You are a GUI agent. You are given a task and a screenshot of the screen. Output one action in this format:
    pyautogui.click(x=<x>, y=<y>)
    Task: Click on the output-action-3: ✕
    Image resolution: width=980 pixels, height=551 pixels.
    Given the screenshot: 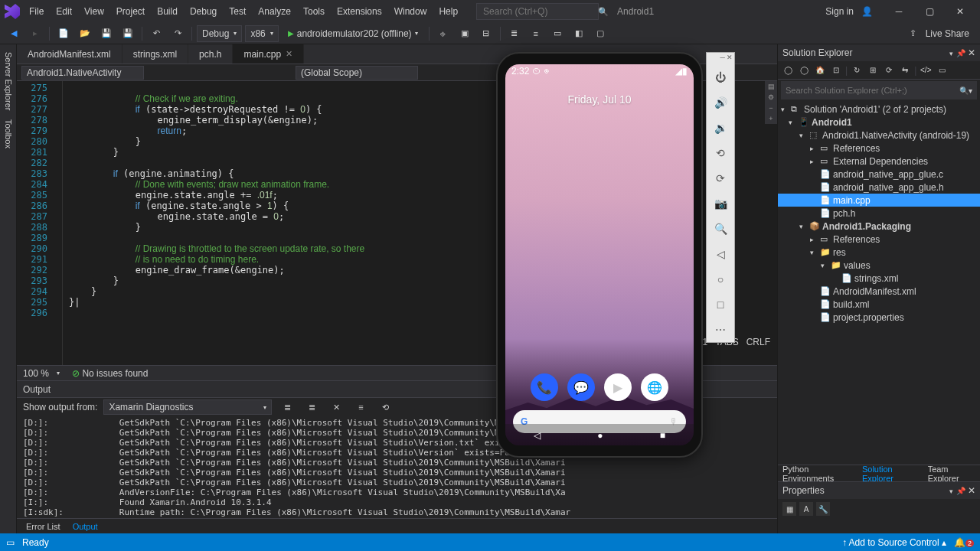 What is the action you would take?
    pyautogui.click(x=336, y=407)
    